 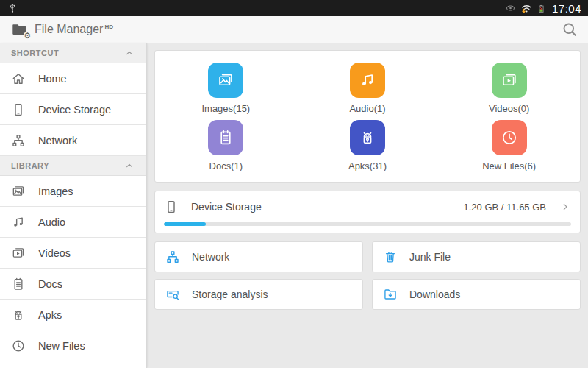 I want to click on app-title: File ManagerHD, so click(x=74, y=29).